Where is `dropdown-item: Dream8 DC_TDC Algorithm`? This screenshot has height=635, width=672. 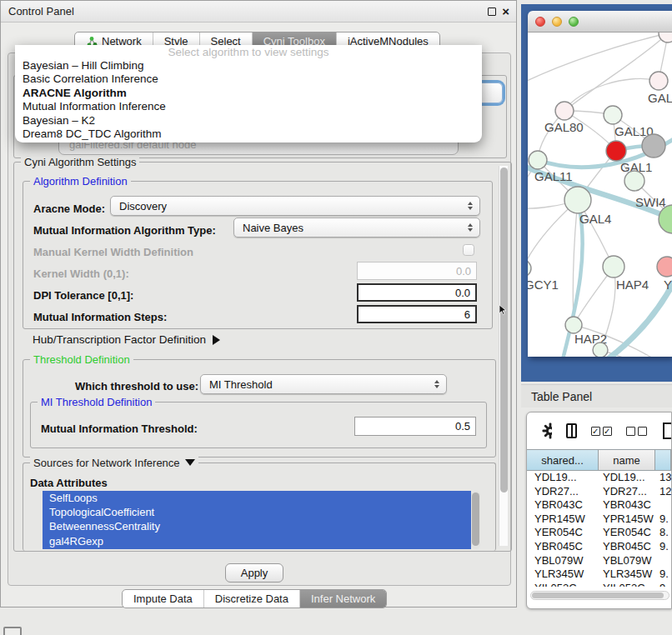
dropdown-item: Dream8 DC_TDC Algorithm is located at coordinates (248, 134).